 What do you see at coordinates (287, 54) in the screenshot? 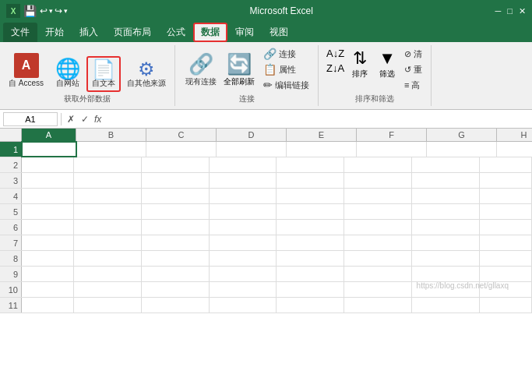
I see `connection-button: 🔗 连接` at bounding box center [287, 54].